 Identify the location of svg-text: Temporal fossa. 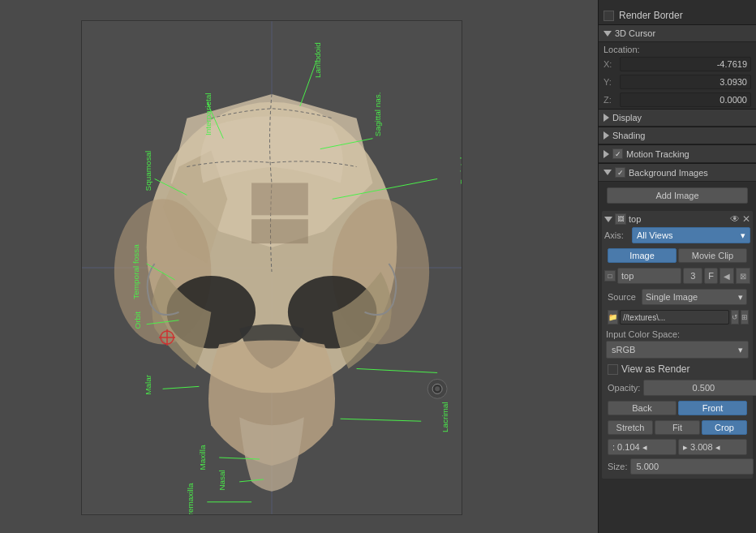
(136, 272).